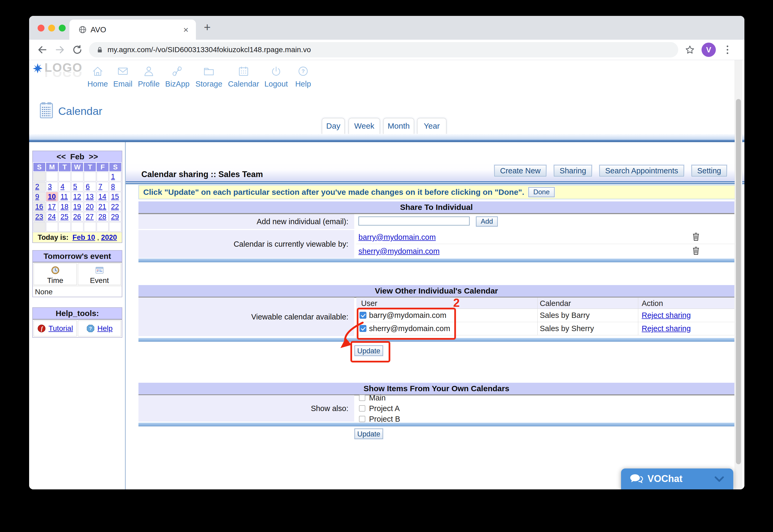 Image resolution: width=773 pixels, height=532 pixels. Describe the element at coordinates (364, 126) in the screenshot. I see `view-tab-week: Week` at that location.